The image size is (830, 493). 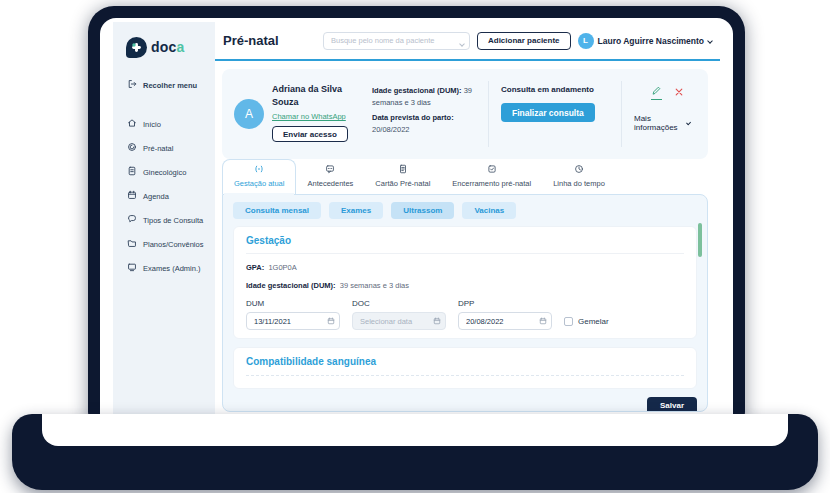 What do you see at coordinates (396, 41) in the screenshot?
I see `patient-search-input` at bounding box center [396, 41].